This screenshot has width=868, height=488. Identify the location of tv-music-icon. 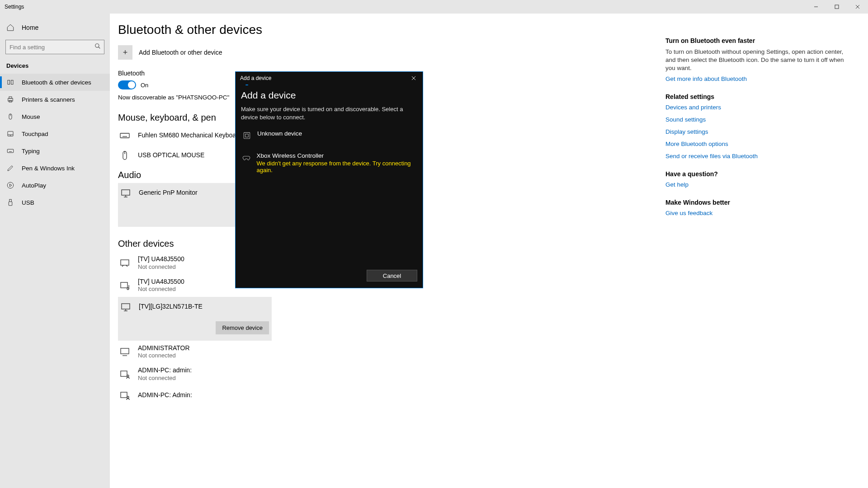
(125, 286).